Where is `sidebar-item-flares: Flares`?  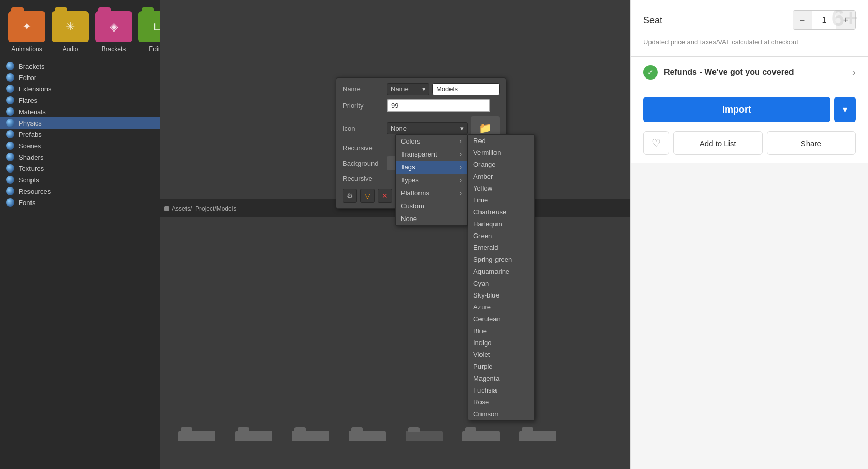 sidebar-item-flares: Flares is located at coordinates (80, 100).